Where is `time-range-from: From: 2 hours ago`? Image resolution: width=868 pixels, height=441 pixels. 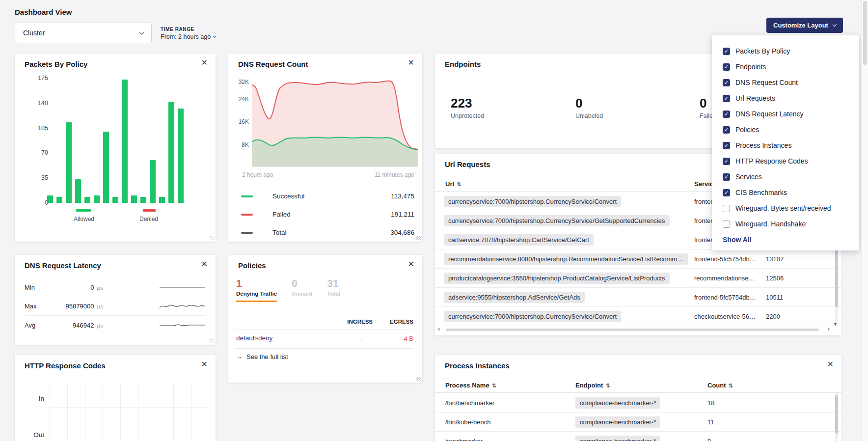 time-range-from: From: 2 hours ago is located at coordinates (188, 37).